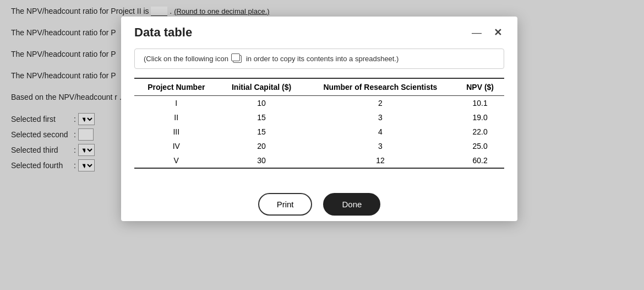 This screenshot has height=290, width=644. I want to click on modal-header: Data table — ✕, so click(319, 30).